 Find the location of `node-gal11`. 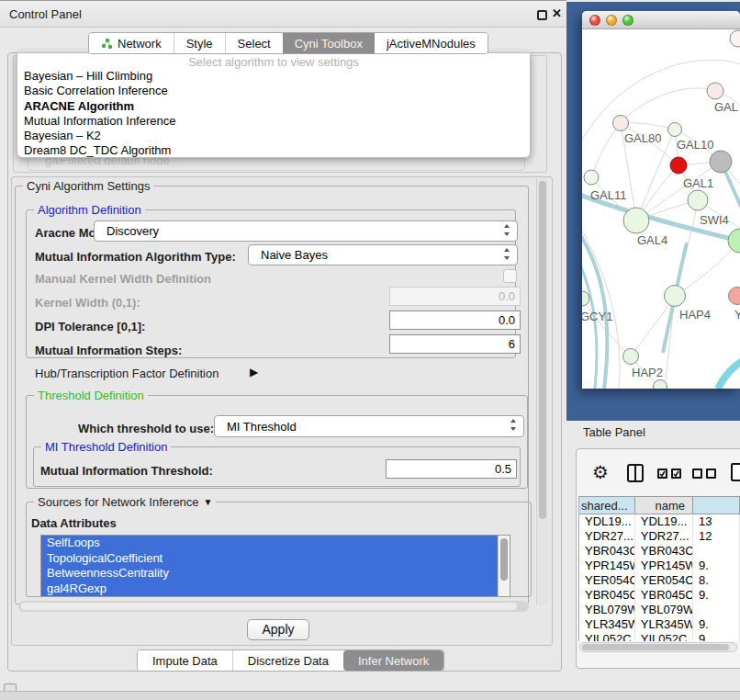

node-gal11 is located at coordinates (591, 177).